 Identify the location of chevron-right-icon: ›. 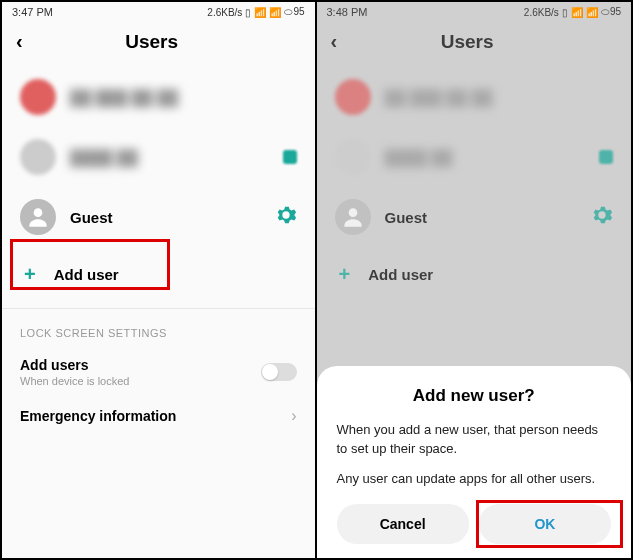
(294, 416).